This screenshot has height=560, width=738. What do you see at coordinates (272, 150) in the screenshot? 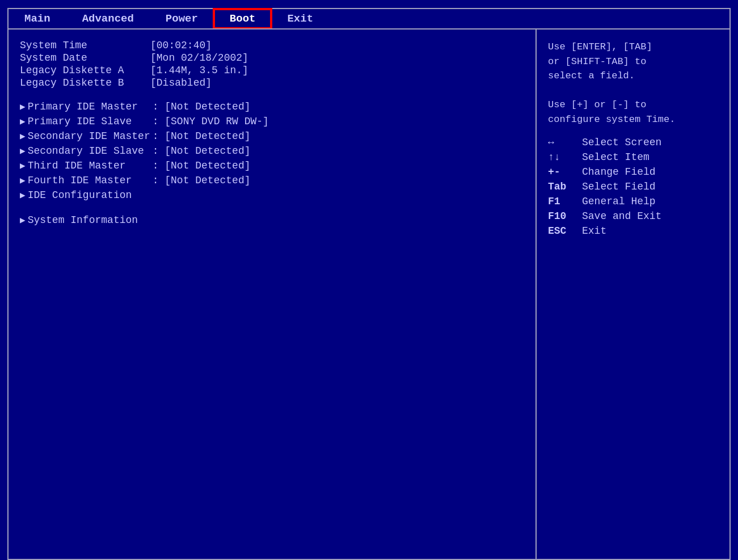
I see `submenu-row: ▶Secondary IDE Slave: [Not Detected]` at bounding box center [272, 150].